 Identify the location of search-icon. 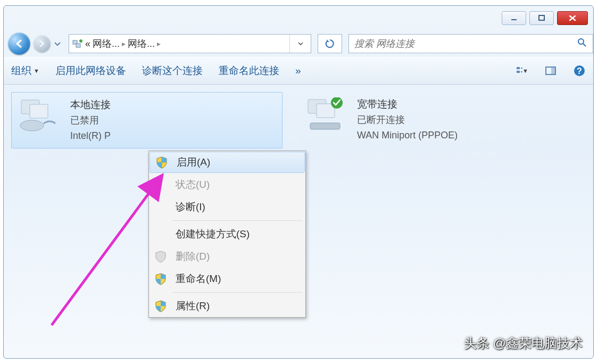
(582, 44).